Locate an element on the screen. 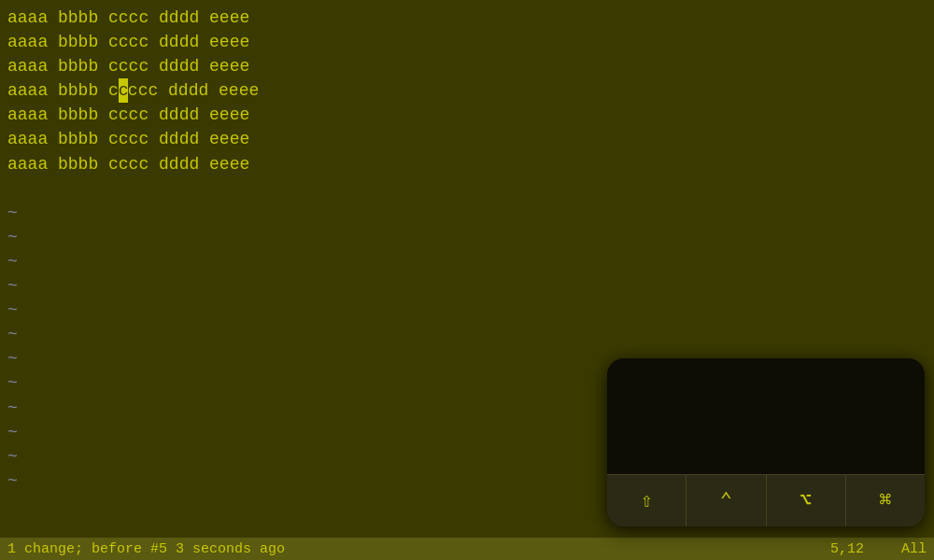 This screenshot has height=560, width=934. command-key: ⌘ is located at coordinates (885, 500).